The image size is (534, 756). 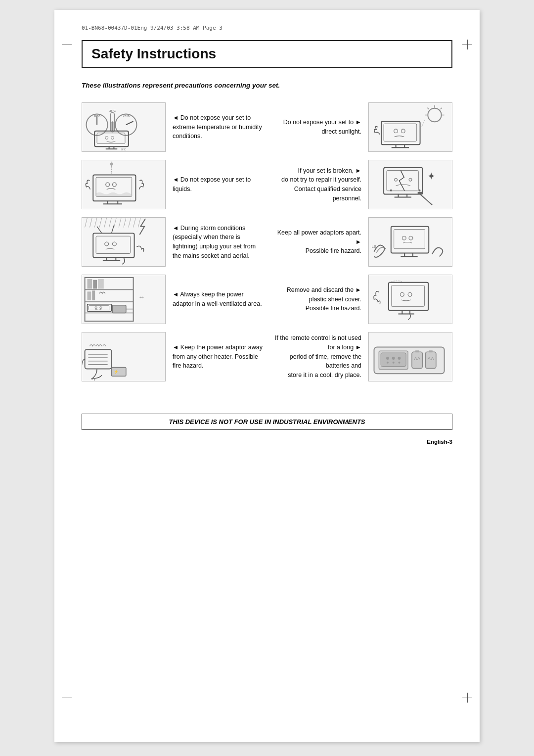 What do you see at coordinates (217, 357) in the screenshot?
I see `instruction-text-5-left: ◄ Keep the power adaptor away from any o…` at bounding box center [217, 357].